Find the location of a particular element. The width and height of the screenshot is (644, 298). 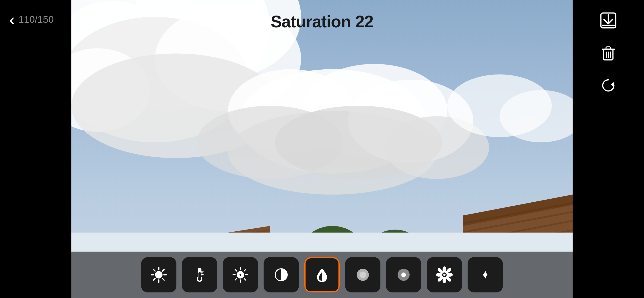

delete-button is located at coordinates (608, 53).